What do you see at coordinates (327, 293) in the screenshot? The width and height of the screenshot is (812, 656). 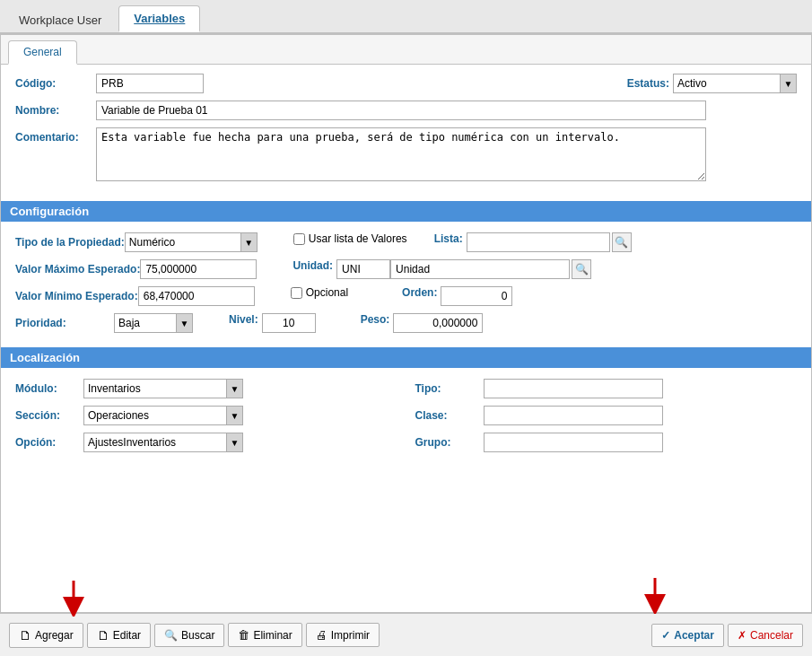 I see `opcional-label: Opcional` at bounding box center [327, 293].